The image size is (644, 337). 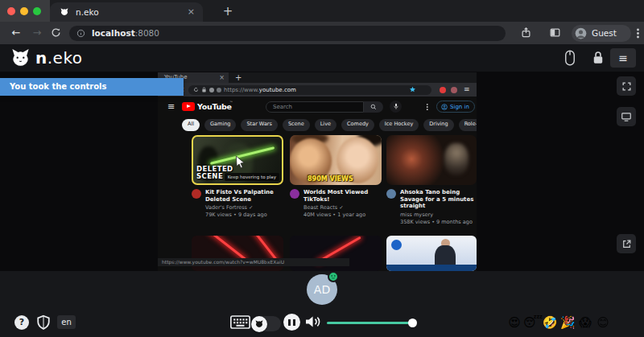 What do you see at coordinates (80, 34) in the screenshot?
I see `site-info-icon` at bounding box center [80, 34].